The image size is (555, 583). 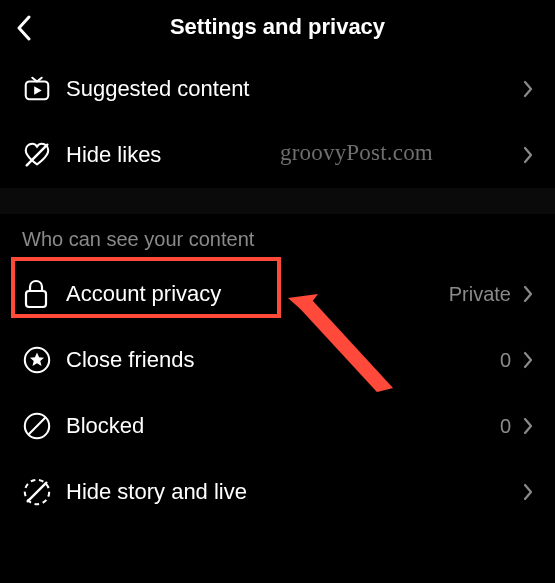 What do you see at coordinates (283, 426) in the screenshot?
I see `row-label: Blocked` at bounding box center [283, 426].